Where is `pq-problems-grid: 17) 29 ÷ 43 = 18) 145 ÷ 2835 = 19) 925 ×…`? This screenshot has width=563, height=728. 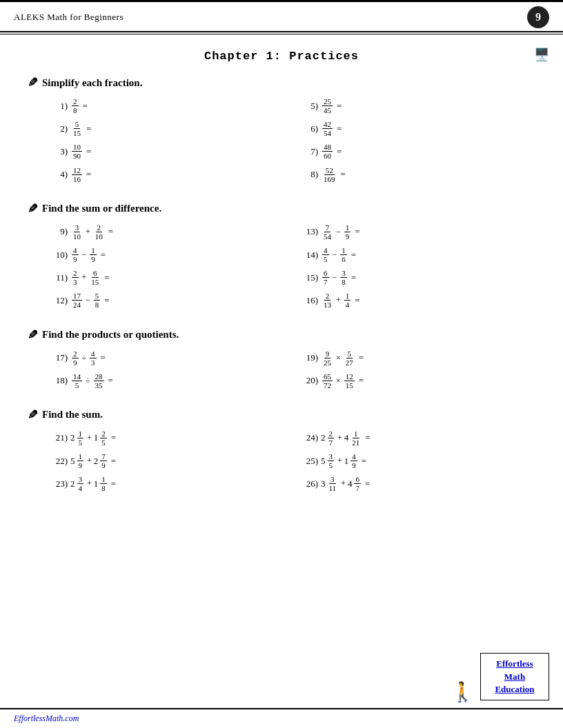 pq-problems-grid: 17) 29 ÷ 43 = 18) 145 ÷ 2835 = 19) 925 ×… is located at coordinates (292, 372).